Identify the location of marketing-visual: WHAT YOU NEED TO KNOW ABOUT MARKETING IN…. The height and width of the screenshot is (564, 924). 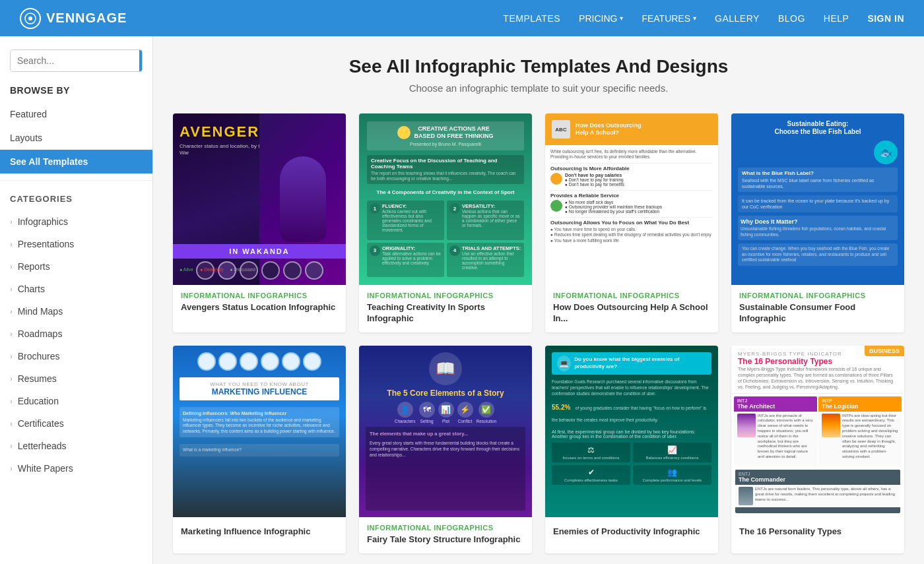
(259, 431).